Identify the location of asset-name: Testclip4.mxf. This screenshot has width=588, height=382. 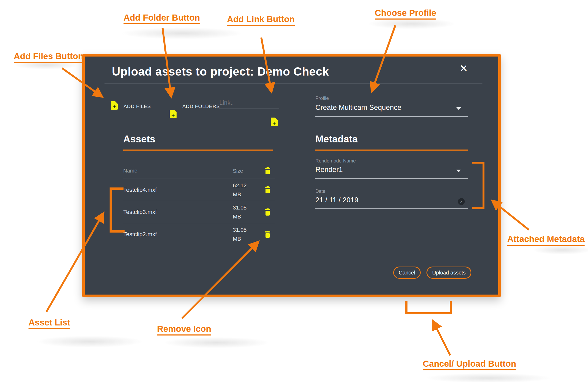
(178, 190).